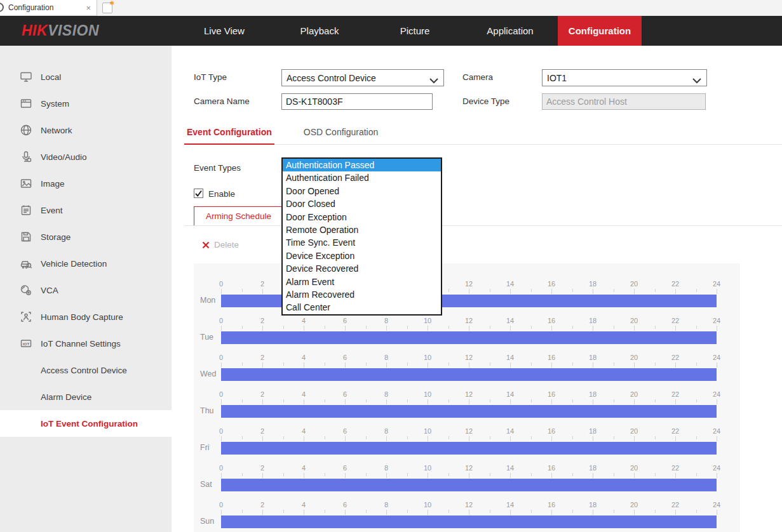 This screenshot has height=532, width=782. Describe the element at coordinates (362, 307) in the screenshot. I see `event-type-option-call-center: Call Center` at that location.